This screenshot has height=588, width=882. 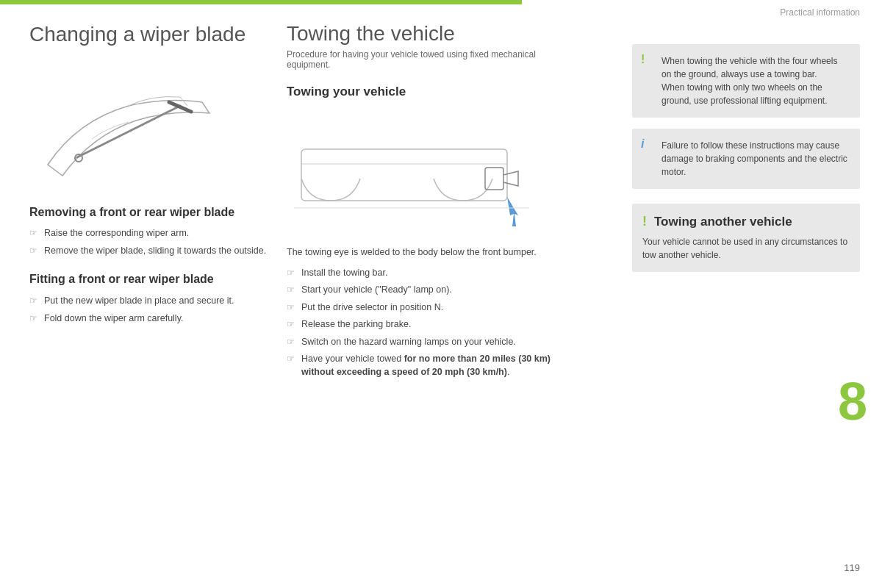 I want to click on removing-heading: Removing a front or rear wiper blade, so click(x=151, y=213).